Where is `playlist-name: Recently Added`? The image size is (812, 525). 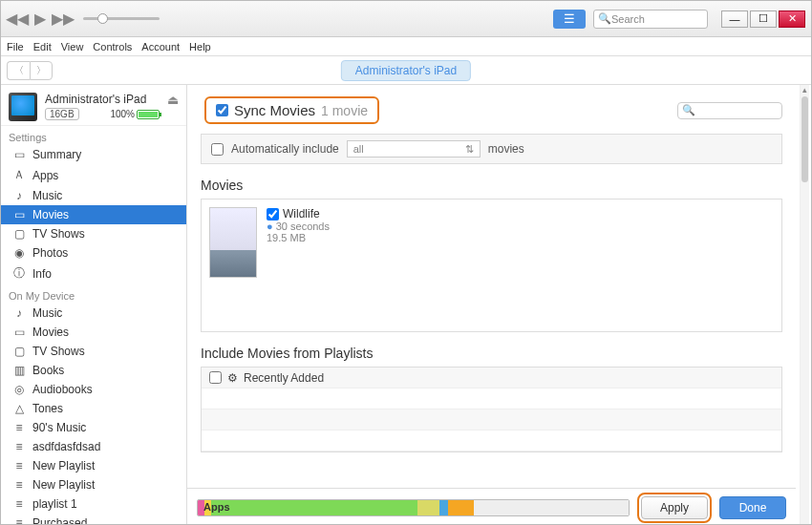
playlist-name: Recently Added is located at coordinates (284, 378).